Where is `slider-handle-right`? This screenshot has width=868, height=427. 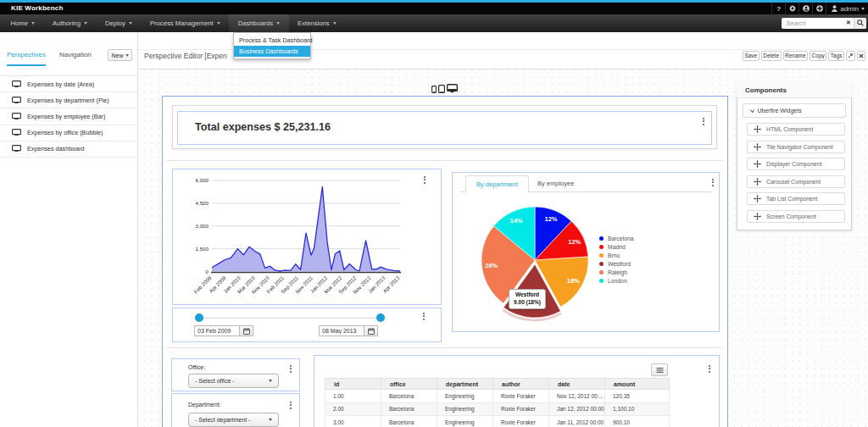 slider-handle-right is located at coordinates (381, 318).